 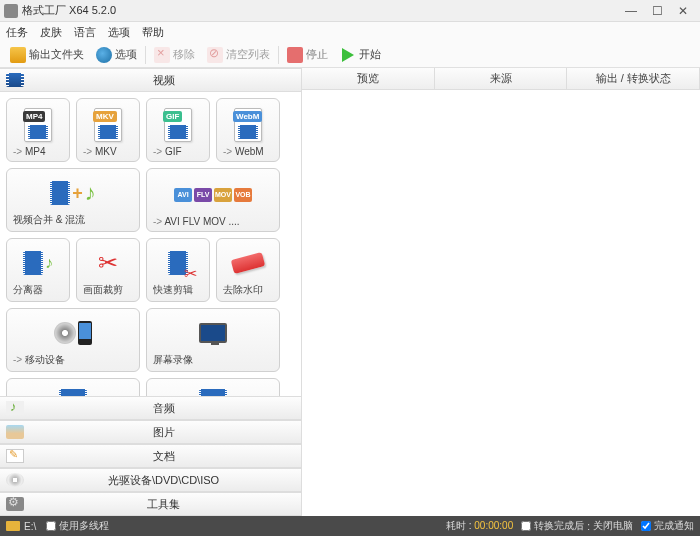 What do you see at coordinates (162, 55) in the screenshot?
I see `remove-icon` at bounding box center [162, 55].